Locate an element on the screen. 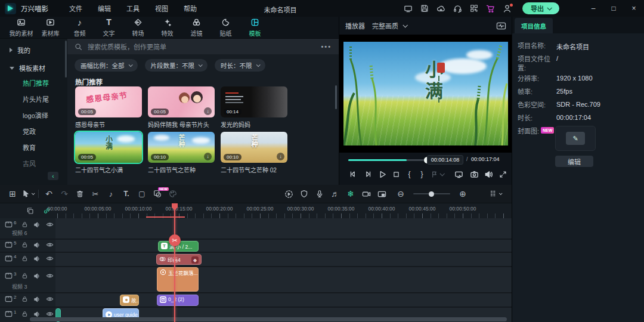 The image size is (644, 322). sidebar-group-mine: 我的 is located at coordinates (32, 50).